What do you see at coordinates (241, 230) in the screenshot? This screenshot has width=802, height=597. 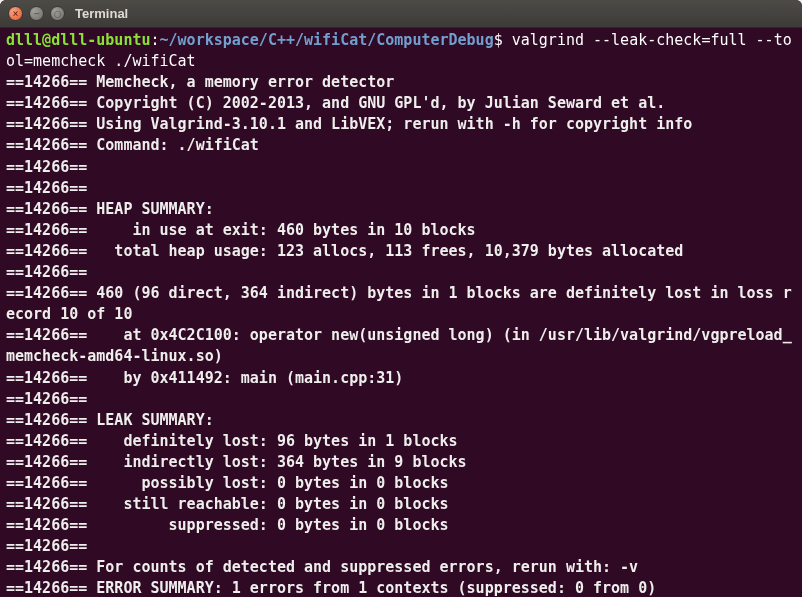 I see `output-line: ==14266== in use at exit: 460 bytes in 1…` at bounding box center [241, 230].